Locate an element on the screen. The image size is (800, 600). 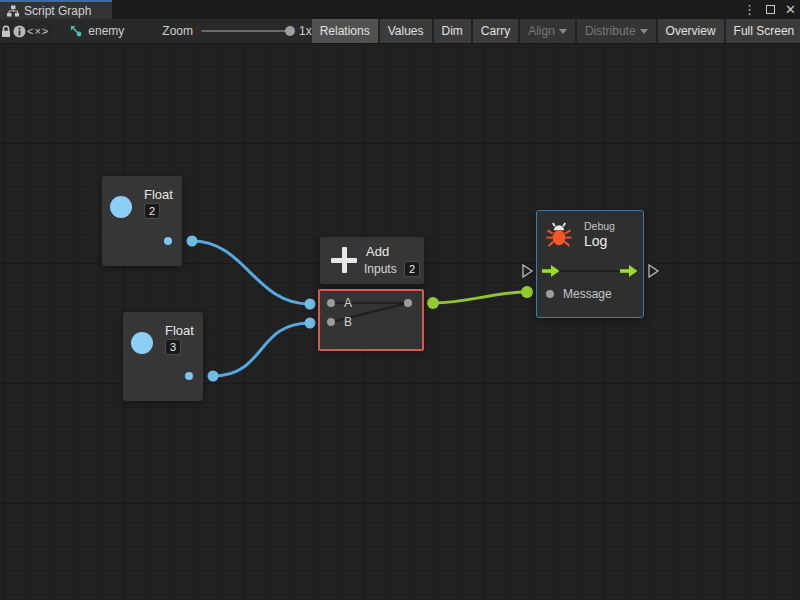
zoom-slider is located at coordinates (246, 31).